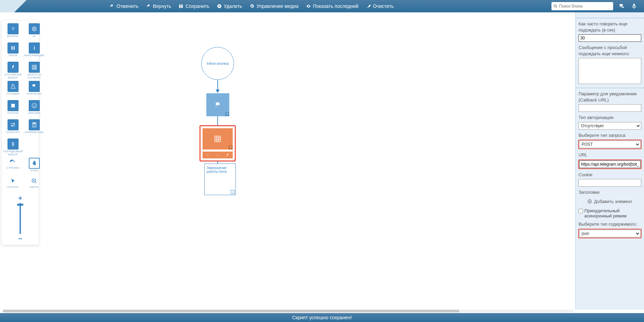 The image size is (644, 322). I want to click on palette-emotion: ЭМОЦИИ, so click(34, 109).